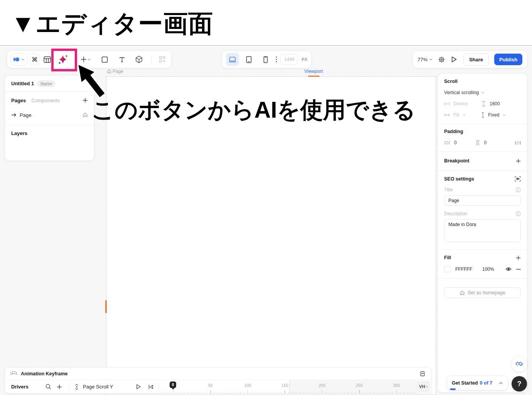 This screenshot has height=395, width=532. I want to click on fill-hex-value: FFFFFF, so click(464, 269).